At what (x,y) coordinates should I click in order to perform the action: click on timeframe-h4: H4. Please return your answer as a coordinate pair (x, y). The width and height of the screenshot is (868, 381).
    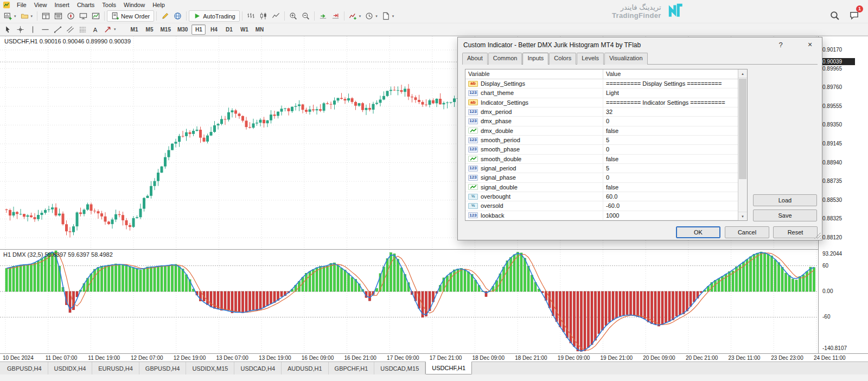
    Looking at the image, I should click on (214, 29).